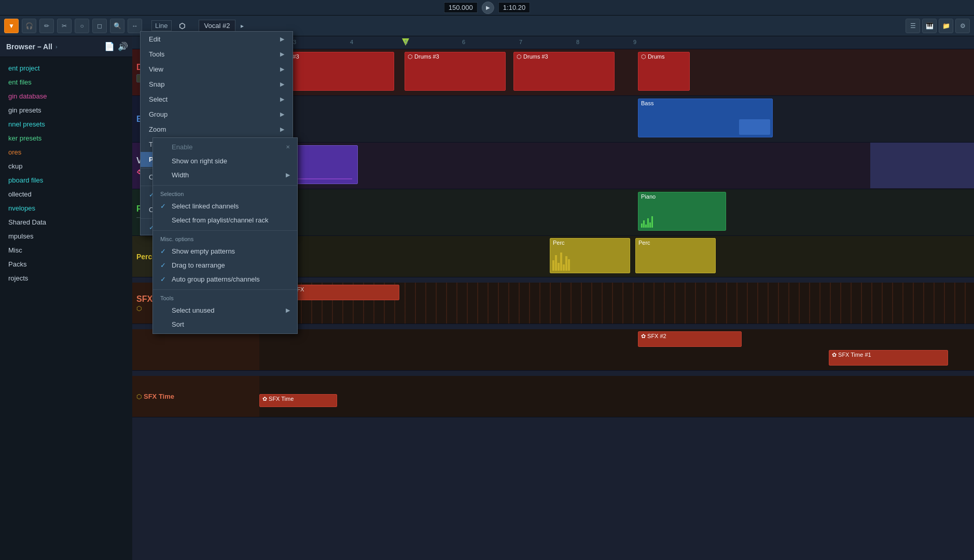  I want to click on width-arrow: ▶, so click(288, 175).